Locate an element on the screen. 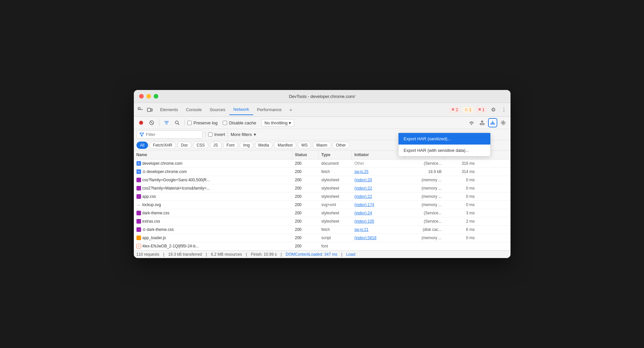 This screenshot has height=348, width=644. css-icon: ⊡ is located at coordinates (139, 230).